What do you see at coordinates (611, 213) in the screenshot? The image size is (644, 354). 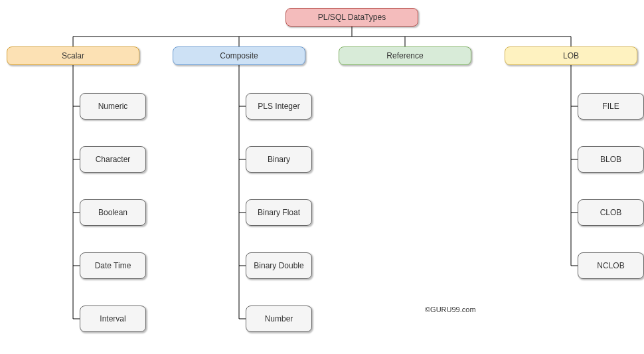 I see `leaf-label: CLOB` at bounding box center [611, 213].